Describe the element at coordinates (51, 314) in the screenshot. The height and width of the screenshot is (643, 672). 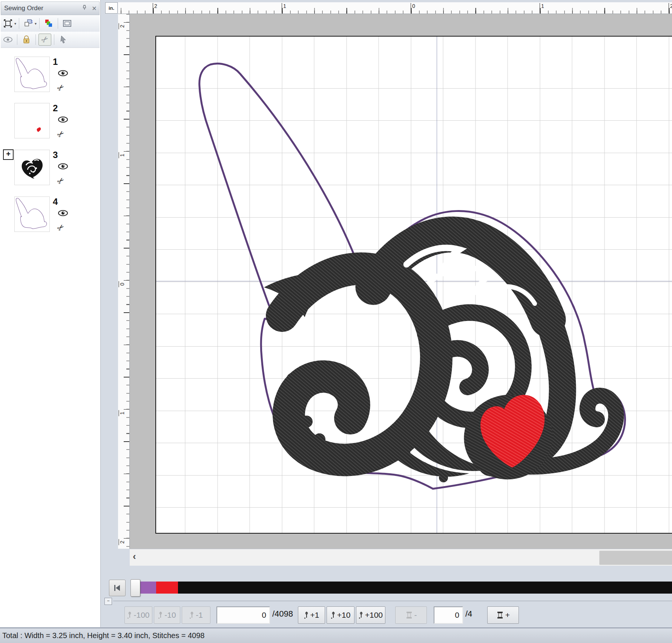
I see `sewing-order-panel: Sewing Order ✕ ▾` at that location.